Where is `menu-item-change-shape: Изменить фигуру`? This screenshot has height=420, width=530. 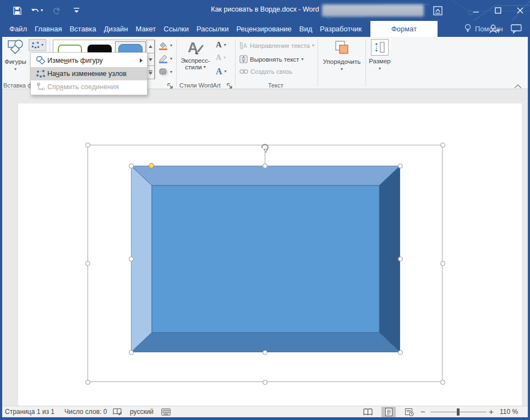
menu-item-change-shape: Изменить фигуру is located at coordinates (89, 61).